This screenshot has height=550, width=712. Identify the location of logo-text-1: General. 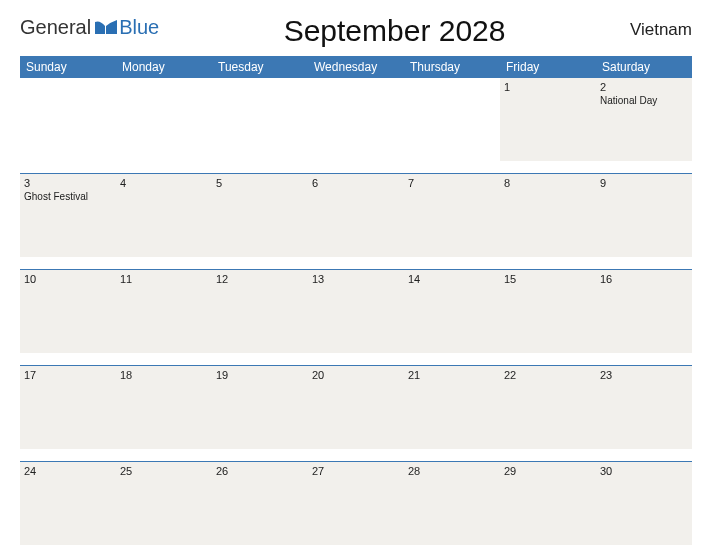
(56, 28).